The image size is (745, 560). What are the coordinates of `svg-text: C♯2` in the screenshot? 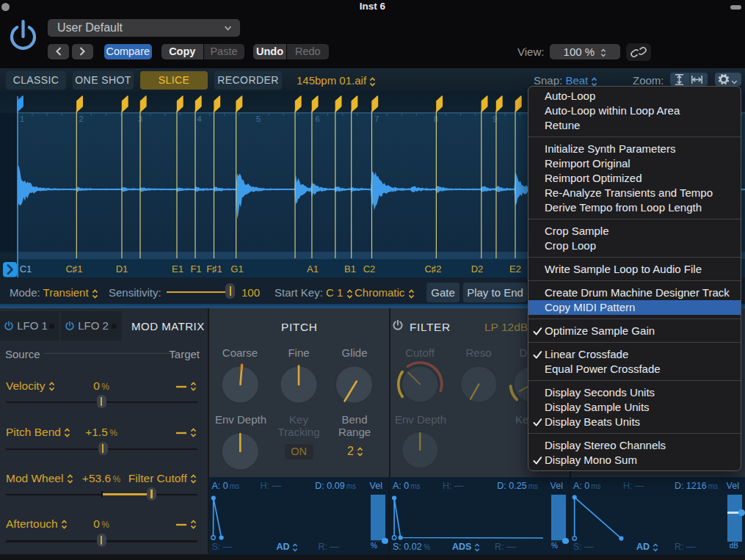 It's located at (433, 269).